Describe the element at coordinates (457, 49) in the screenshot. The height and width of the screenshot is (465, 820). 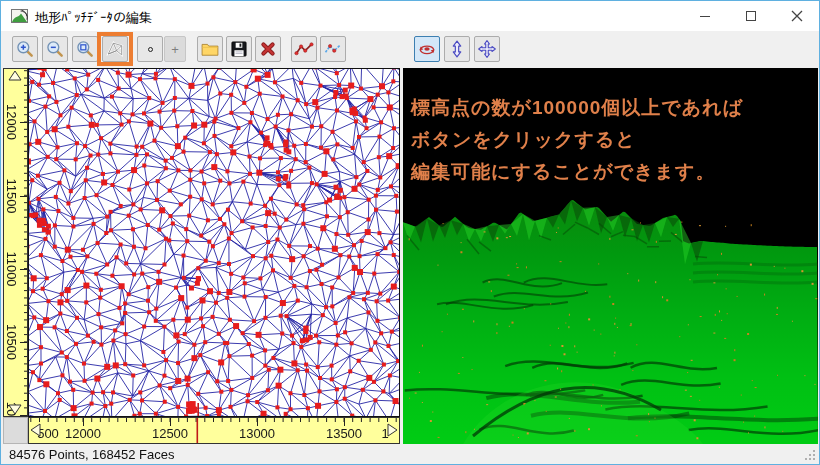
I see `elevate-view-button` at that location.